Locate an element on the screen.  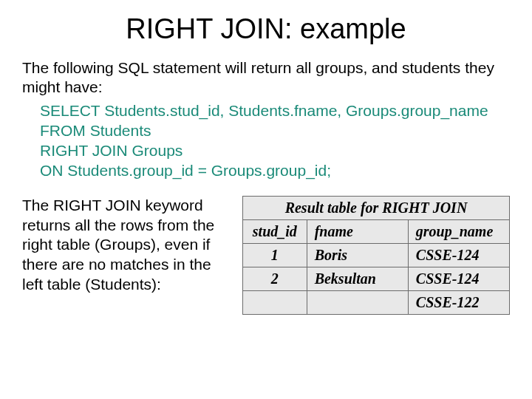
sql-line-4: ON Students.group_id = Groups.group_id; is located at coordinates (275, 170).